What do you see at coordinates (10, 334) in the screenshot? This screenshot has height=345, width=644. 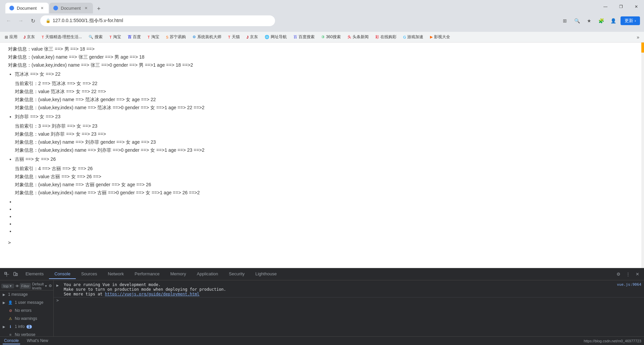 I see `verbose-icon: ≡` at bounding box center [10, 334].